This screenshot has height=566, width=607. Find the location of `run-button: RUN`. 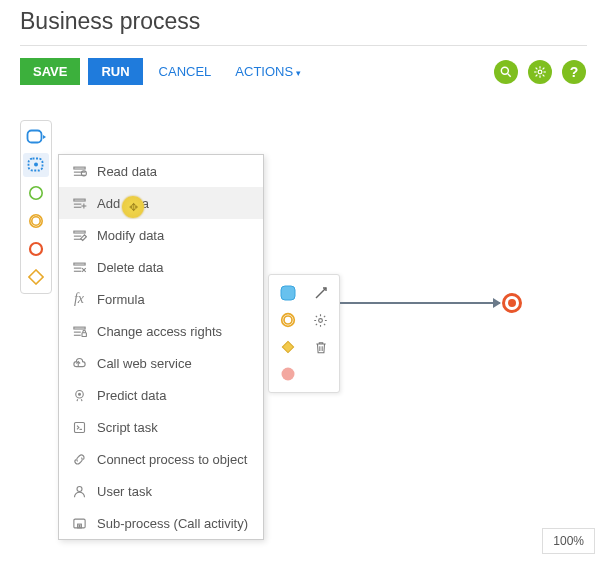

run-button: RUN is located at coordinates (115, 72).